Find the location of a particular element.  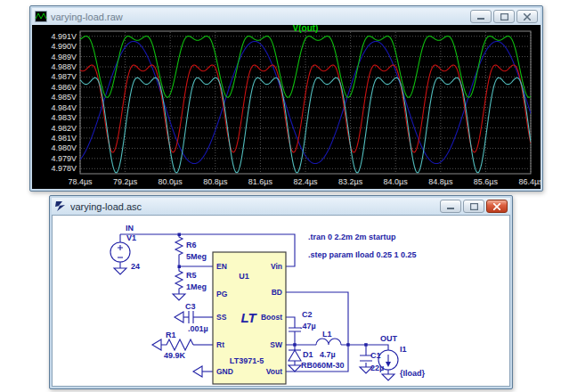

pin-gnd: GND is located at coordinates (224, 372).